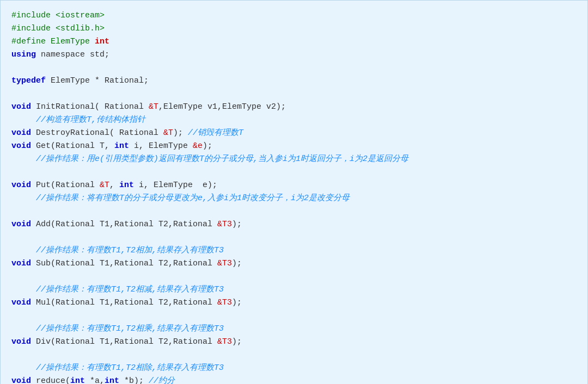  What do you see at coordinates (294, 55) in the screenshot?
I see `code-line: using namespace std;` at bounding box center [294, 55].